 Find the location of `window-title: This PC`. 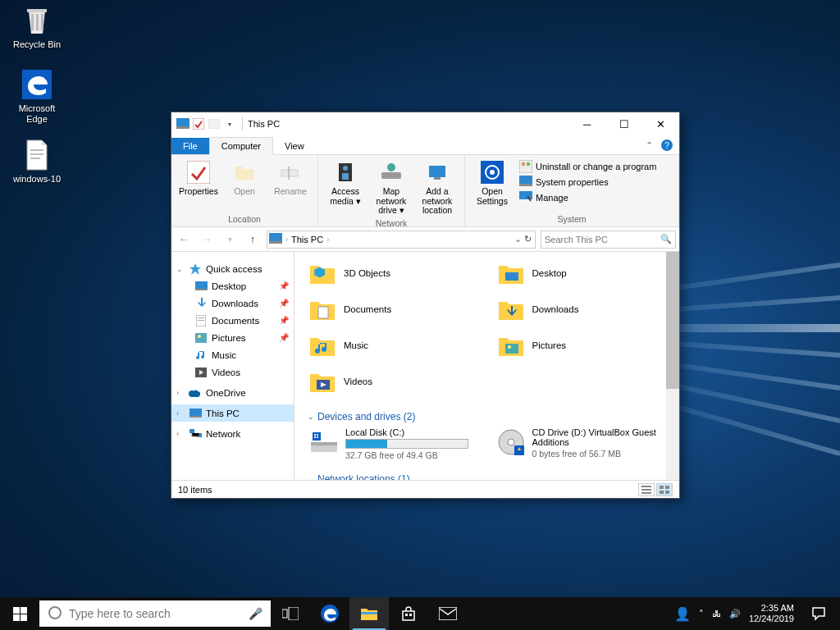

window-title: This PC is located at coordinates (264, 124).